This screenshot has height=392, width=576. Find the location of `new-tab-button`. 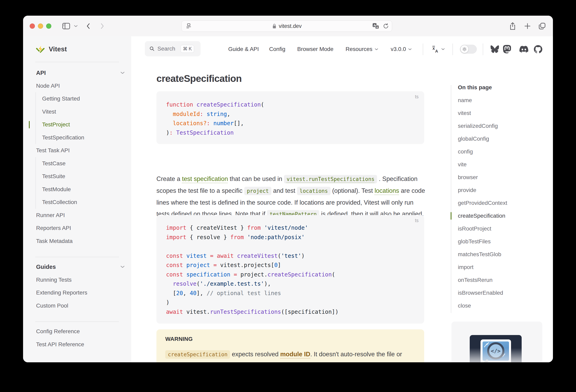

new-tab-button is located at coordinates (527, 26).